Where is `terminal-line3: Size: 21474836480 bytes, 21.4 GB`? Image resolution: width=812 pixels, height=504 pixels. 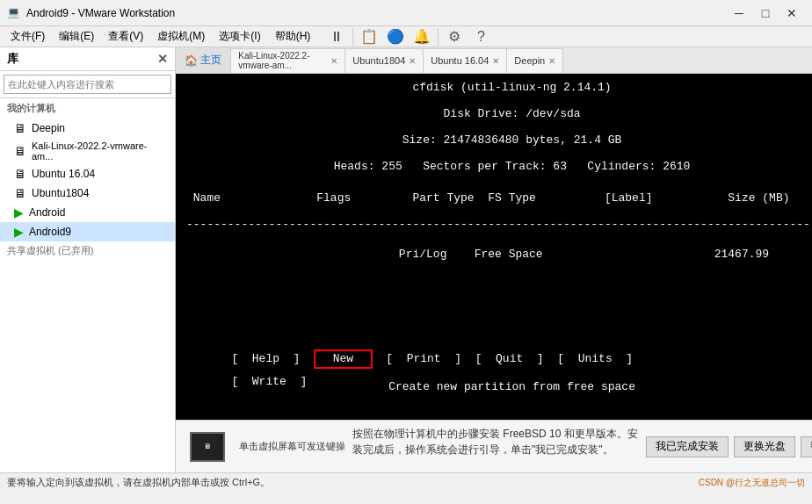 terminal-line3: Size: 21474836480 bytes, 21.4 GB is located at coordinates (499, 140).